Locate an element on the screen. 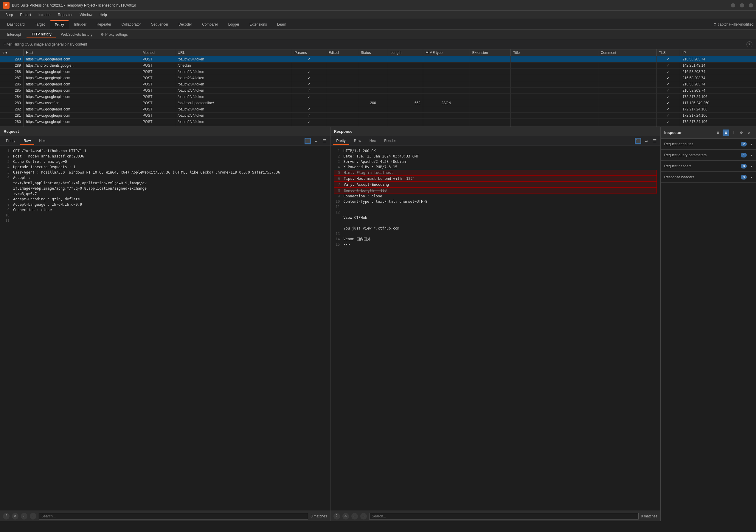  table-row: 290 https://www.googleapis.com POST /oau… is located at coordinates (378, 59).